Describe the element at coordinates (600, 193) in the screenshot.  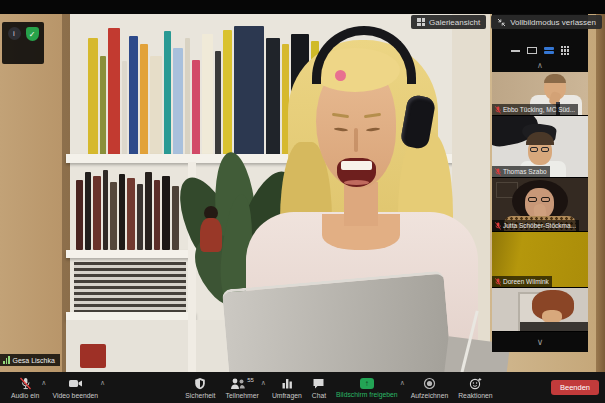
I see `wall-edge` at that location.